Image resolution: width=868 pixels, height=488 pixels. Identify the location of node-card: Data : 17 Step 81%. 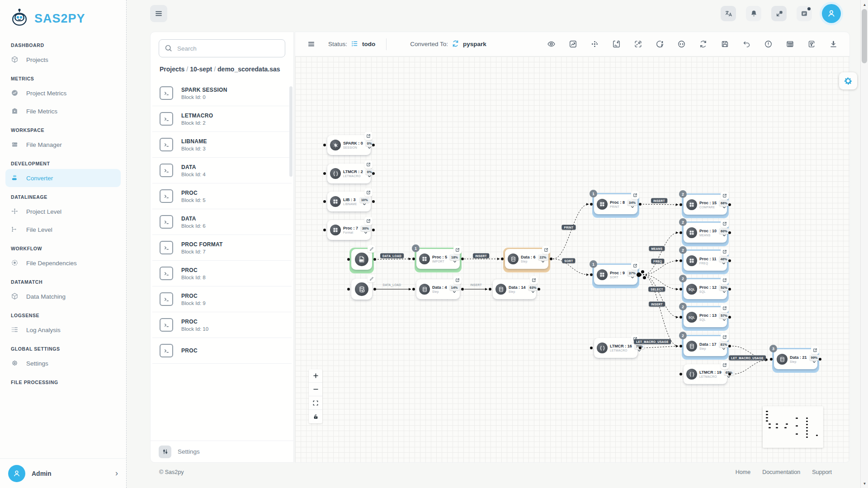
(705, 346).